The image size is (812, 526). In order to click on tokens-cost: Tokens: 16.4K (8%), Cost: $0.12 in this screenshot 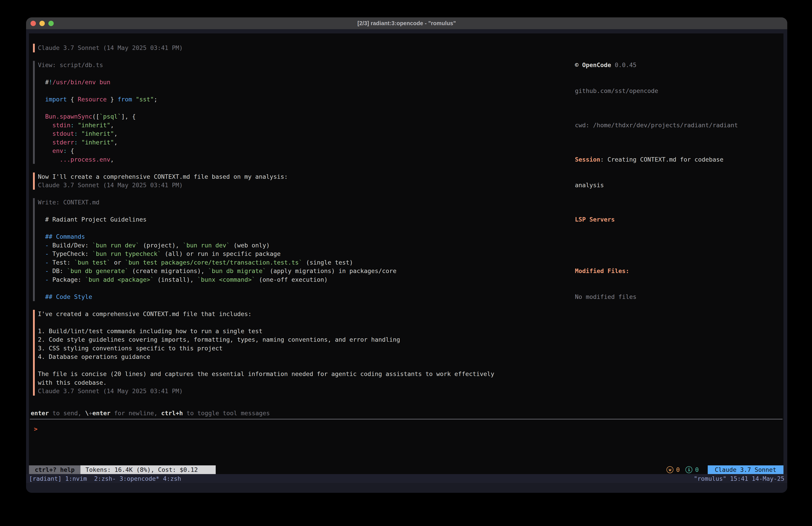, I will do `click(148, 470)`.